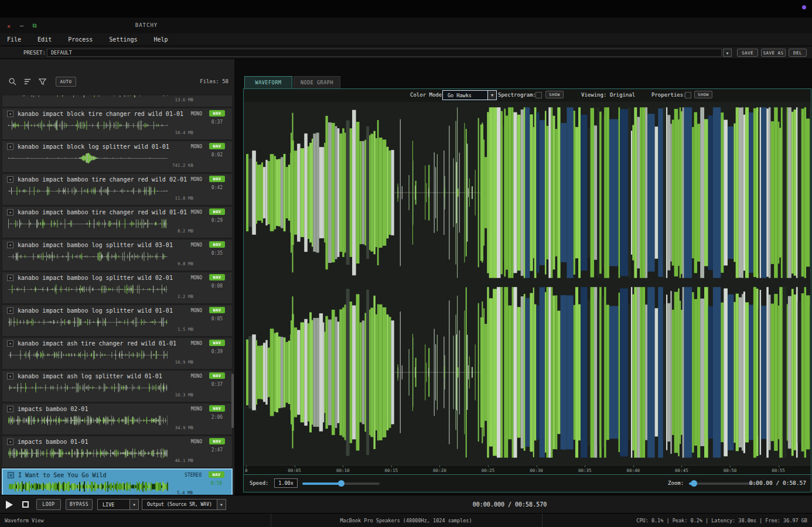 The image size is (812, 527). I want to click on auto-button: AUTO, so click(66, 82).